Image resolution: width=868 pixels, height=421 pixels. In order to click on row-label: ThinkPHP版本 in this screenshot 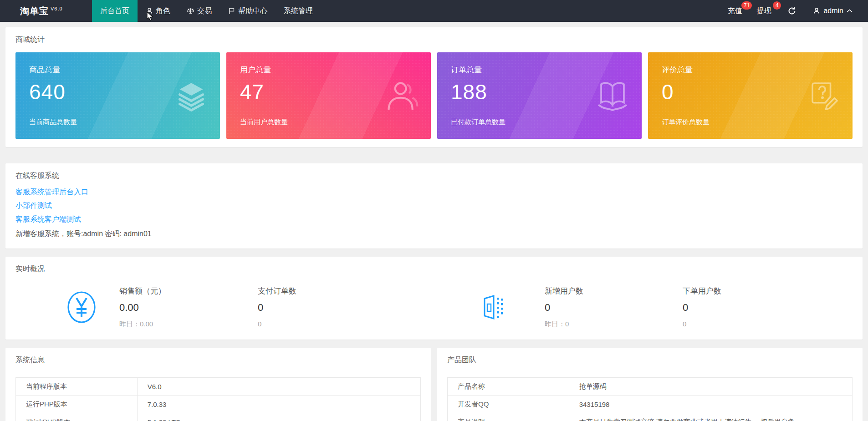, I will do `click(77, 417)`.